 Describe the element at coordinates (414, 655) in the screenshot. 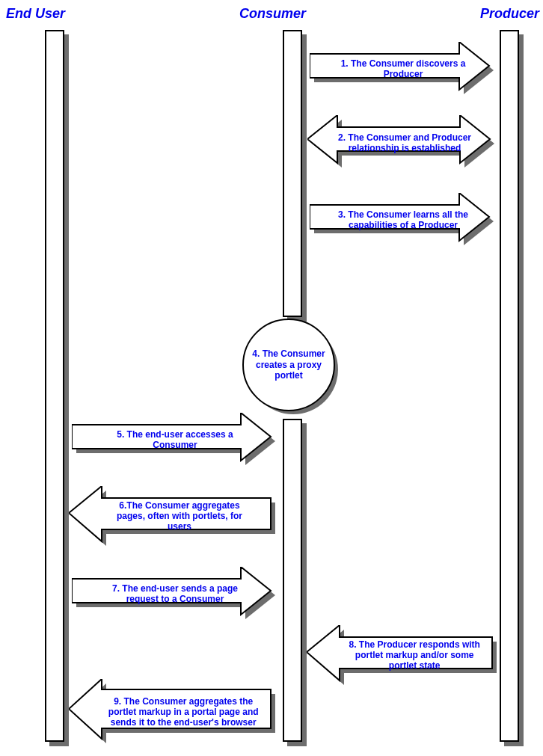

I see `arrow-step-8-label: 8. The Producer responds with portlet ma…` at that location.